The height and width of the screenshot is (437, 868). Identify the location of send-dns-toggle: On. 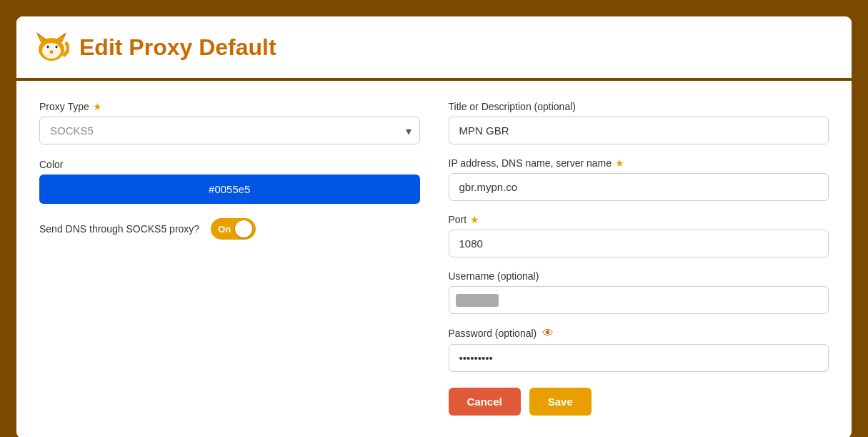
(233, 229).